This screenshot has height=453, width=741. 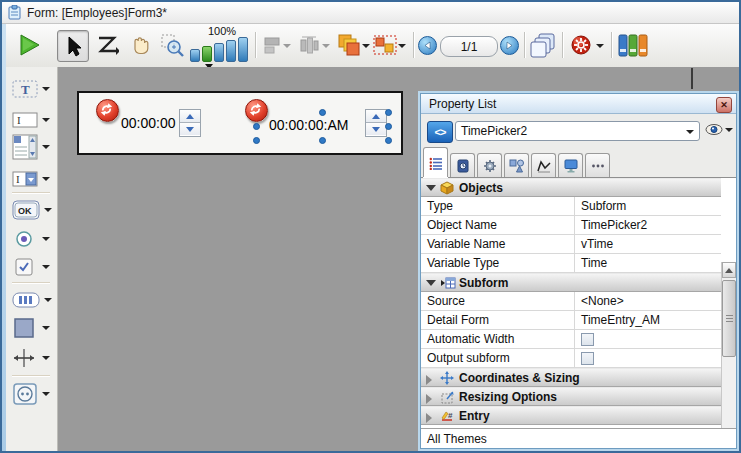 What do you see at coordinates (581, 45) in the screenshot?
I see `object-method-button` at bounding box center [581, 45].